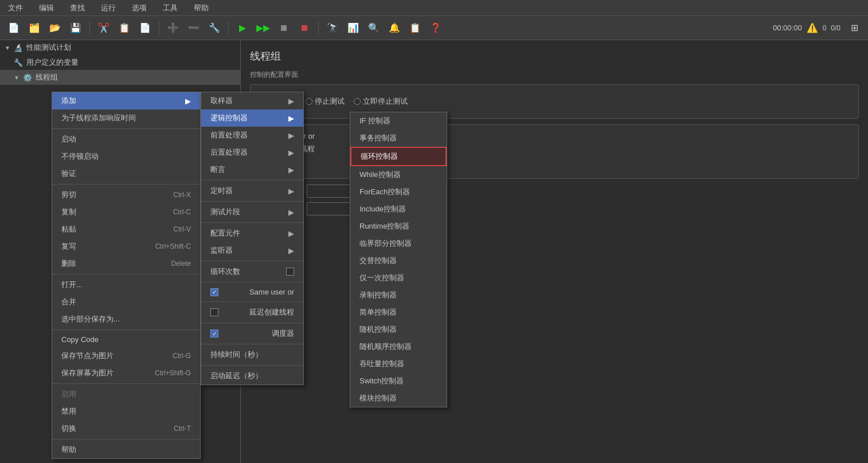  I want to click on run-button: ▶, so click(243, 28).